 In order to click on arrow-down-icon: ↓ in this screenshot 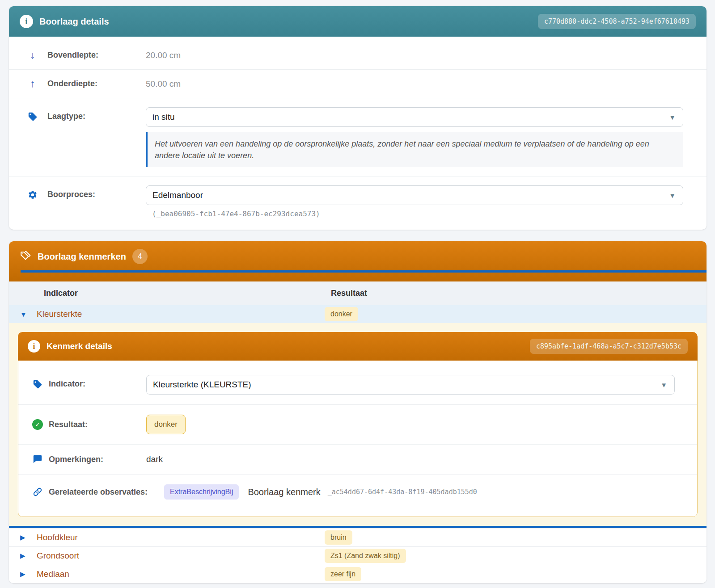, I will do `click(33, 55)`.